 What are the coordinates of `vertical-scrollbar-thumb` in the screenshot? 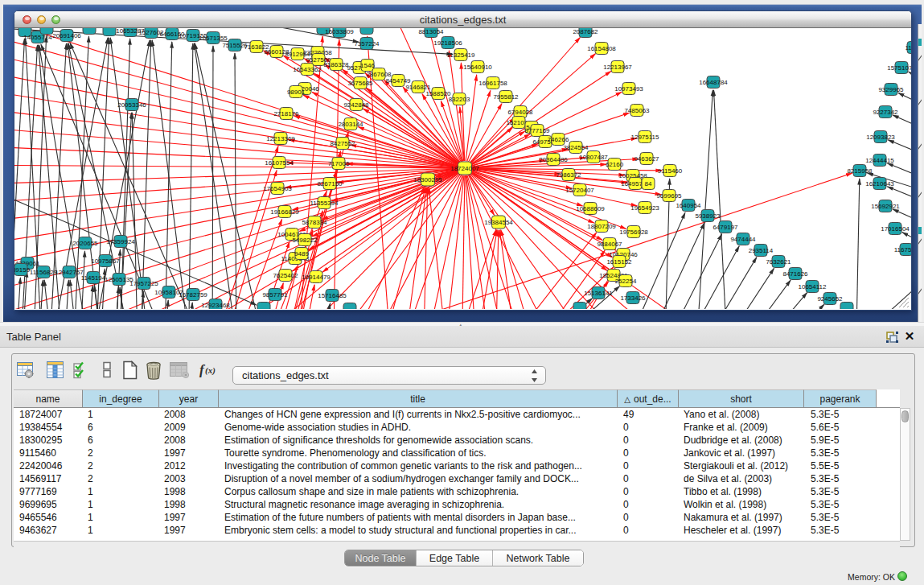 It's located at (906, 417).